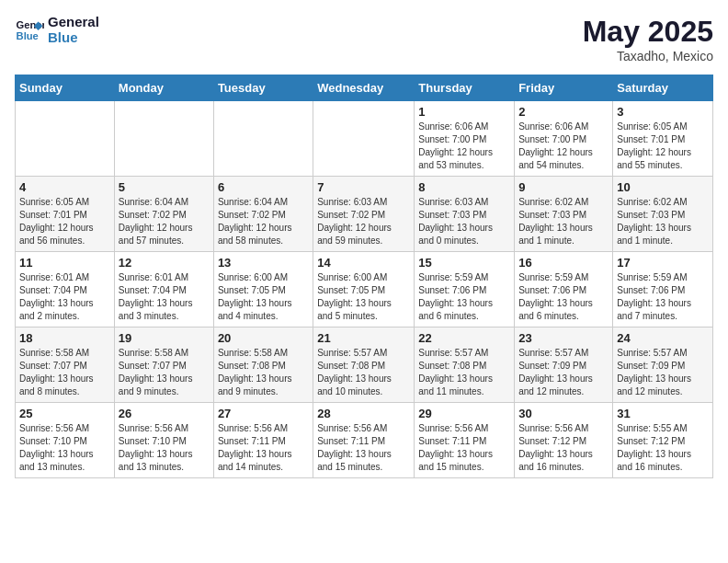 Image resolution: width=728 pixels, height=563 pixels. What do you see at coordinates (464, 222) in the screenshot?
I see `day-info: Sunrise: 6:03 AM Sunset: 7:03 PM Dayligh…` at bounding box center [464, 222].